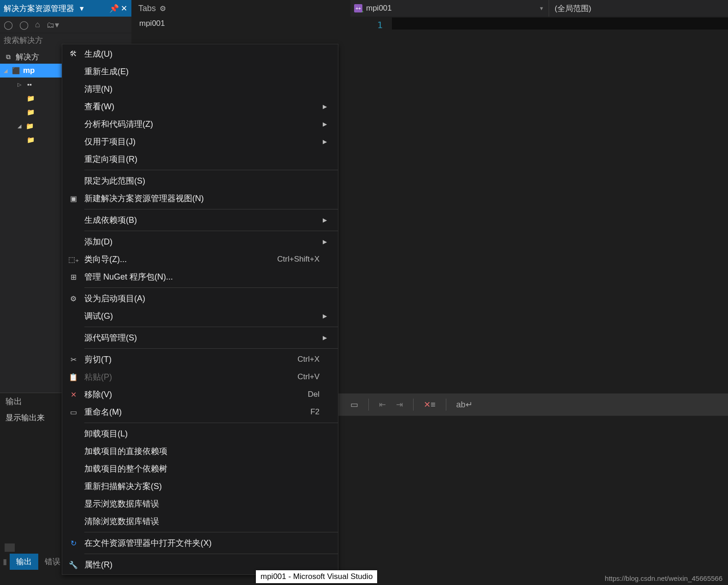 The height and width of the screenshot is (585, 728). Describe the element at coordinates (197, 316) in the screenshot. I see `menu-item-label: 调试(G)` at that location.